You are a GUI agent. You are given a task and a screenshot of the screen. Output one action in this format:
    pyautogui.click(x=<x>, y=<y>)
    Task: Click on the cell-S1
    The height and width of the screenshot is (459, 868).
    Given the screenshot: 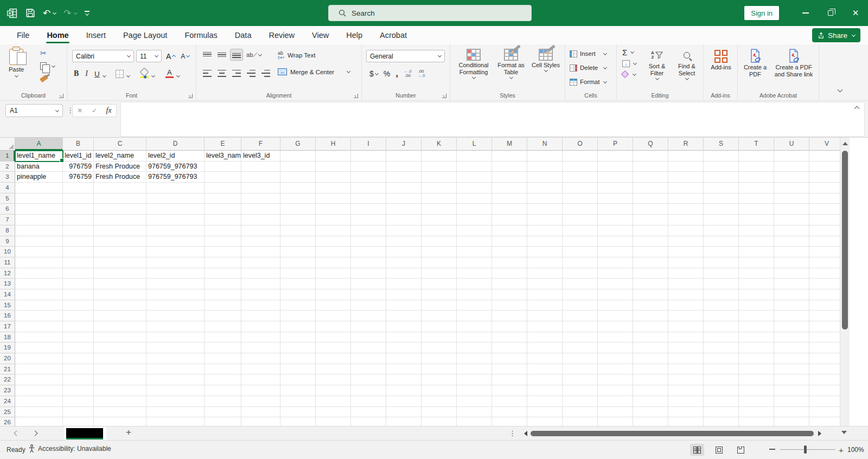 What is the action you would take?
    pyautogui.click(x=722, y=156)
    